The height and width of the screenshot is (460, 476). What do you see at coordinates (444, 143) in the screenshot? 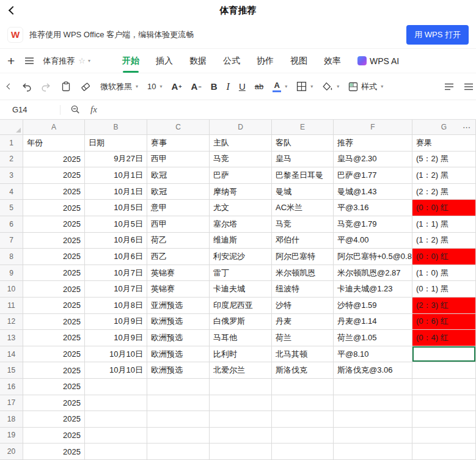
I see `cell-G1: 赛果` at bounding box center [444, 143].